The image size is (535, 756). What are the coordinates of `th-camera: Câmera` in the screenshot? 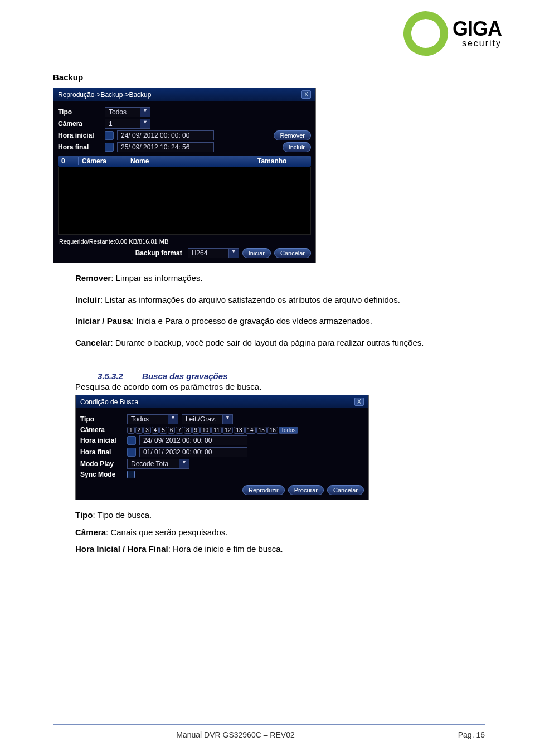 It's located at (103, 161).